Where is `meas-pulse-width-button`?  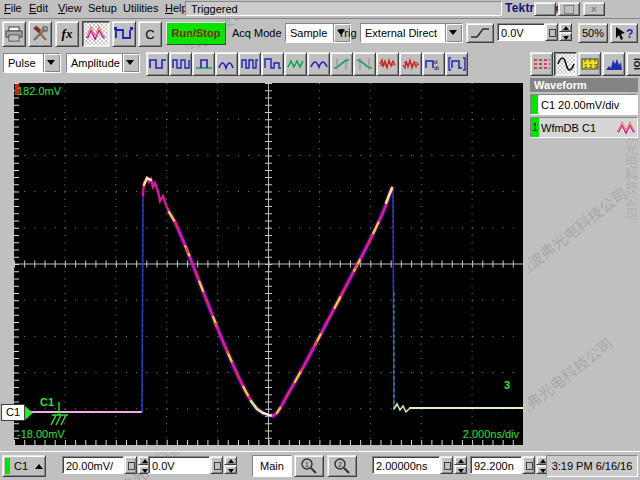
meas-pulse-width-button is located at coordinates (158, 64).